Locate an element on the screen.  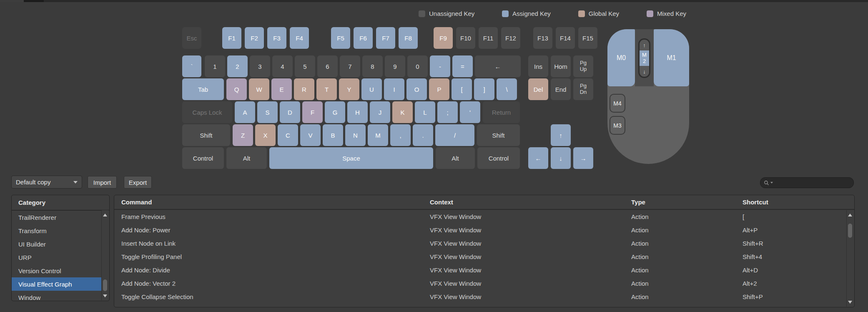
key-f: F is located at coordinates (313, 112).